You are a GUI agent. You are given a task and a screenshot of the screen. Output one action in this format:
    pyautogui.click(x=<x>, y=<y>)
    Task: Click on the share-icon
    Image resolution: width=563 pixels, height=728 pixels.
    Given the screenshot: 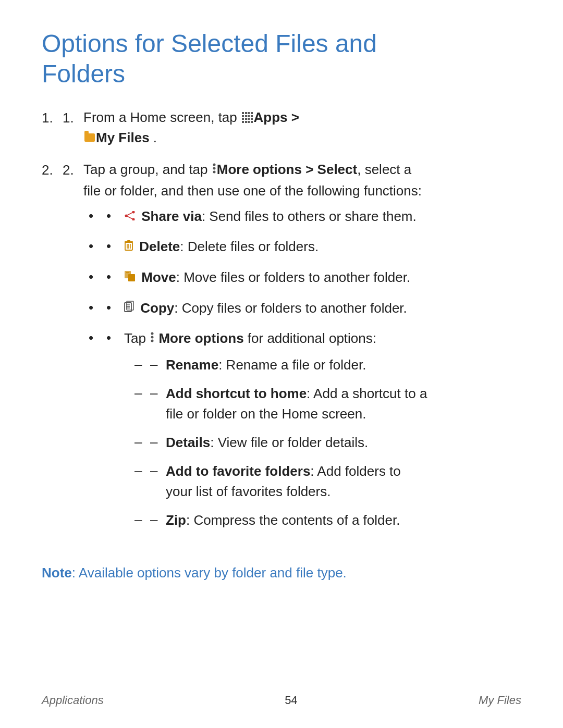 What is the action you would take?
    pyautogui.click(x=130, y=216)
    